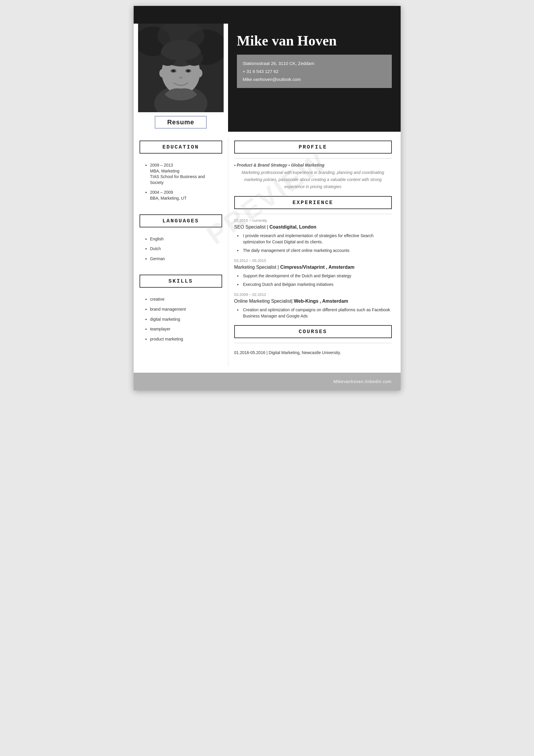  Describe the element at coordinates (315, 63) in the screenshot. I see `address: Stationsstraat 26, 3110 CK, Zeddam` at that location.